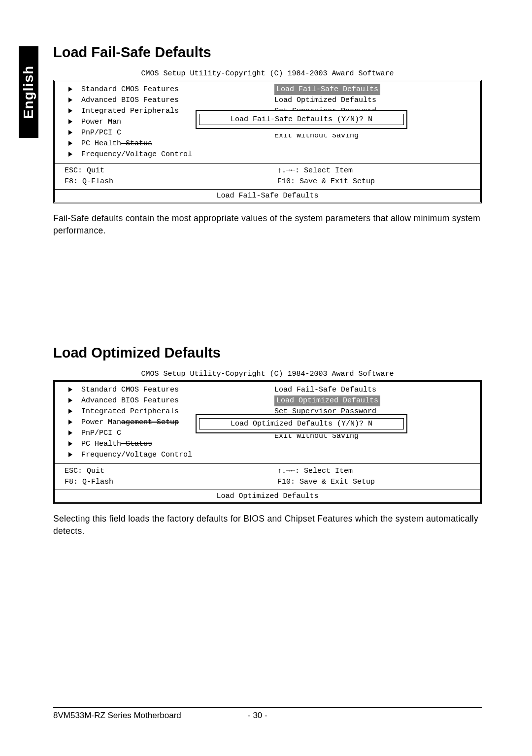 The image size is (532, 756). I want to click on bios-footer-2: ESC: Quit F8: Q-Flash ↑↓→←: Select Item …, so click(267, 477).